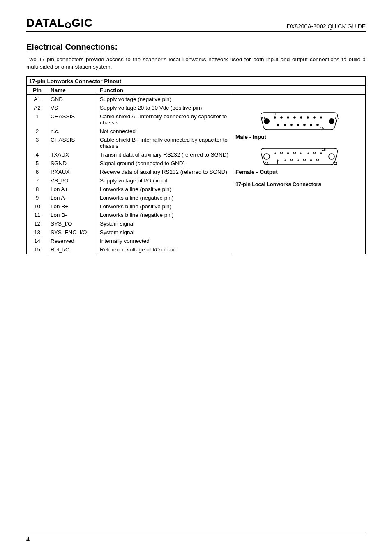  I want to click on cell-pin: 2, so click(37, 131).